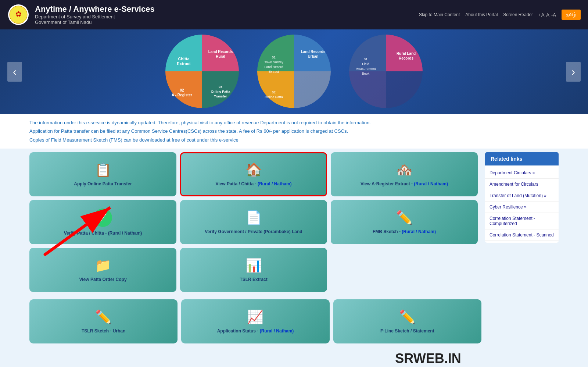 This screenshot has width=588, height=367. What do you see at coordinates (294, 123) in the screenshot?
I see `info-line-1: The information under this e-service is …` at bounding box center [294, 123].